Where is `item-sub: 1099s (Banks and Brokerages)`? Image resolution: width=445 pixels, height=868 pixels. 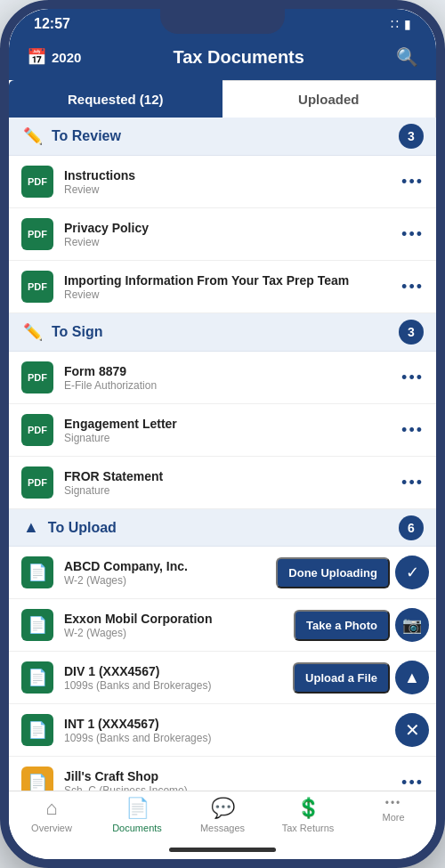 item-sub: 1099s (Banks and Brokerages) is located at coordinates (223, 738).